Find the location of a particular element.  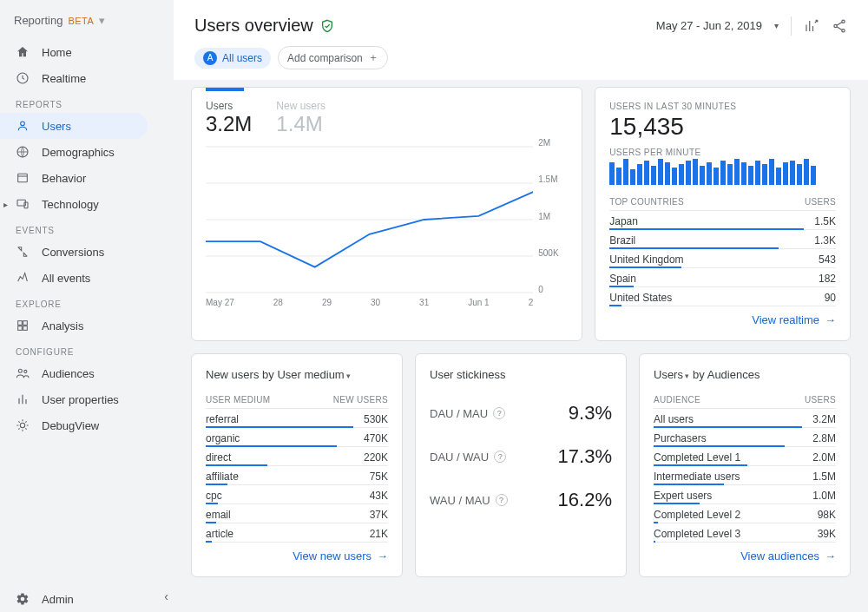

table-row: All users3.2M is located at coordinates (745, 418).